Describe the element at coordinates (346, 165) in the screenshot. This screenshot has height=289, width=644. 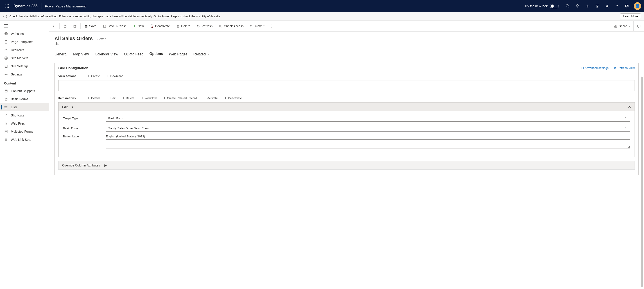
I see `override-column-attributes-row: Override Column Attributes ▶` at that location.